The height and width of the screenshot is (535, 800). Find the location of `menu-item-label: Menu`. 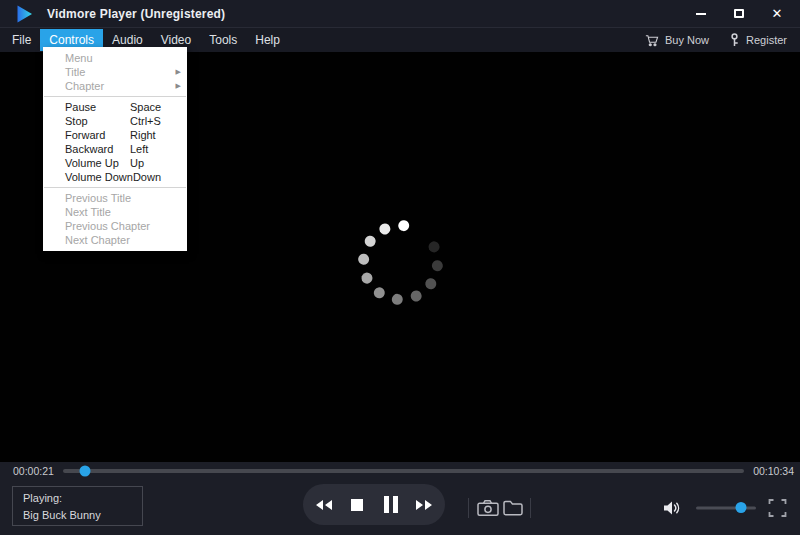

menu-item-label: Menu is located at coordinates (98, 58).